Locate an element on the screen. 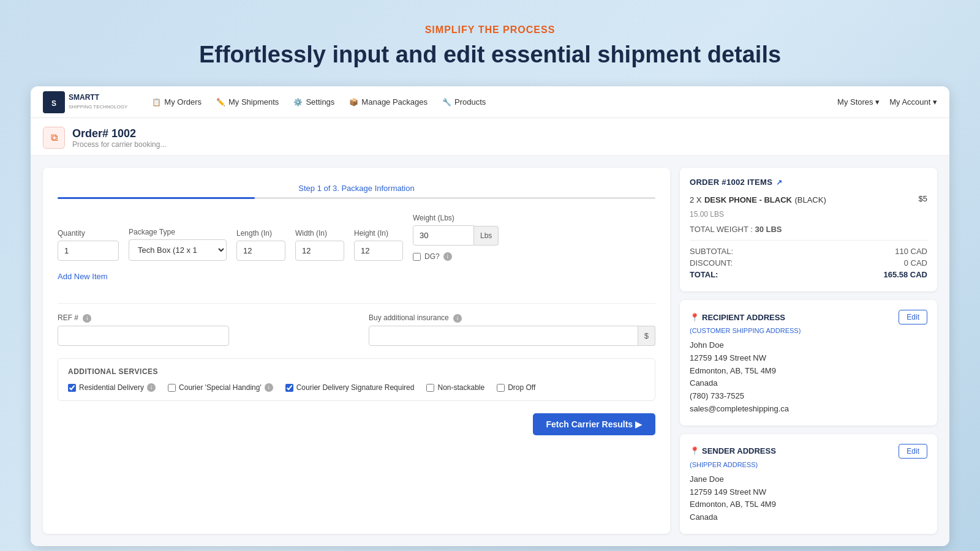  sender-address-header: 📍 SENDER ADDRESS Edit is located at coordinates (809, 451).